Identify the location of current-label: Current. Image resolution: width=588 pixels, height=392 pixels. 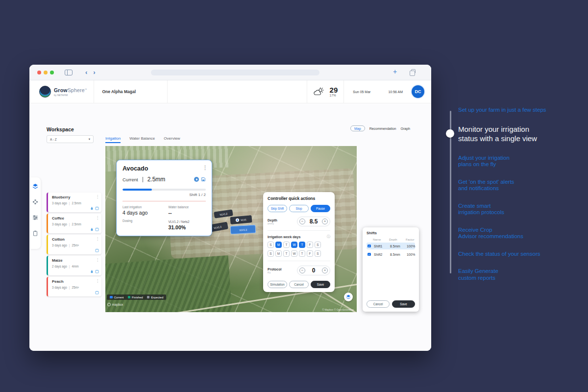
(130, 179).